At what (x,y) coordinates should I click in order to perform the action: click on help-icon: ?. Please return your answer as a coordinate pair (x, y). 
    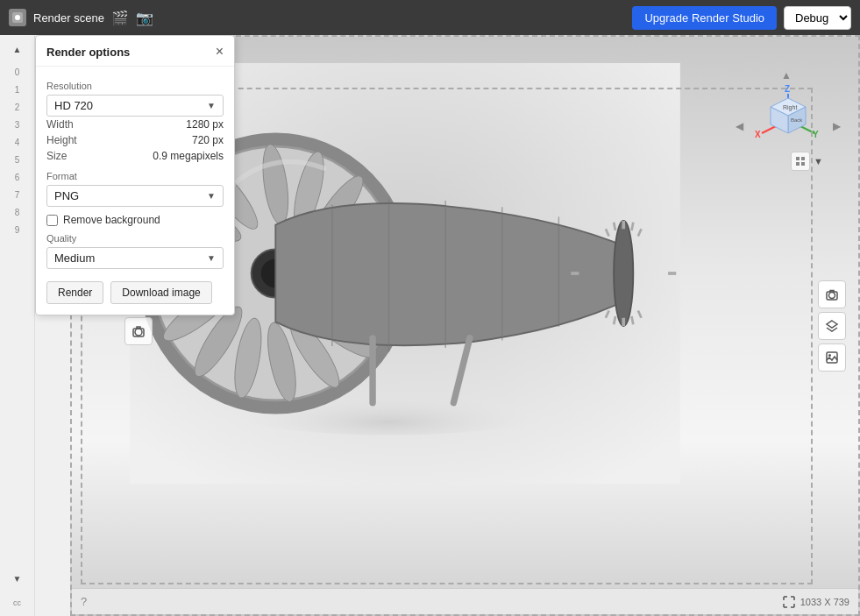
    Looking at the image, I should click on (84, 601).